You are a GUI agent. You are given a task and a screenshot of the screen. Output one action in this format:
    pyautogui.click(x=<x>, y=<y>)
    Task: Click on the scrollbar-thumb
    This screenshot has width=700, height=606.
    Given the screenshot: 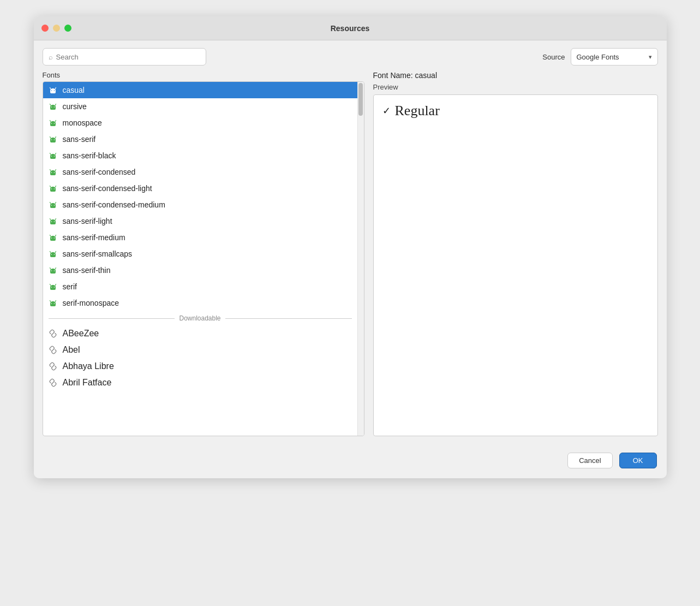 What is the action you would take?
    pyautogui.click(x=361, y=99)
    